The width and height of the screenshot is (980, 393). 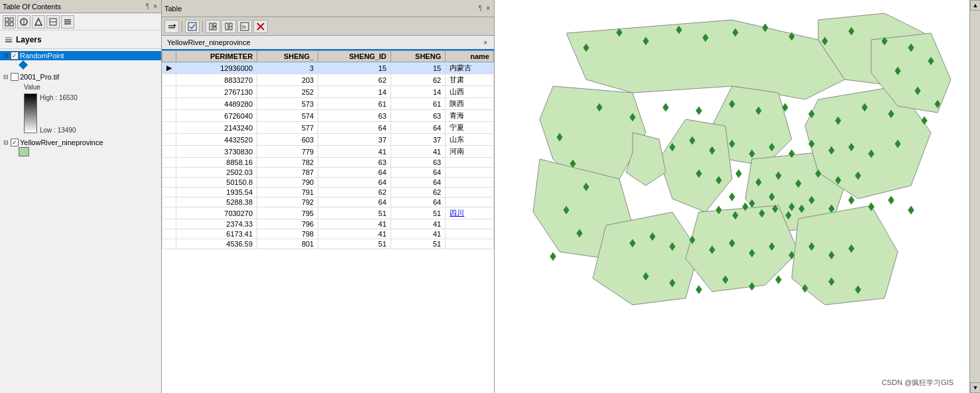 I want to click on table-panel-title: Table, so click(x=173, y=9).